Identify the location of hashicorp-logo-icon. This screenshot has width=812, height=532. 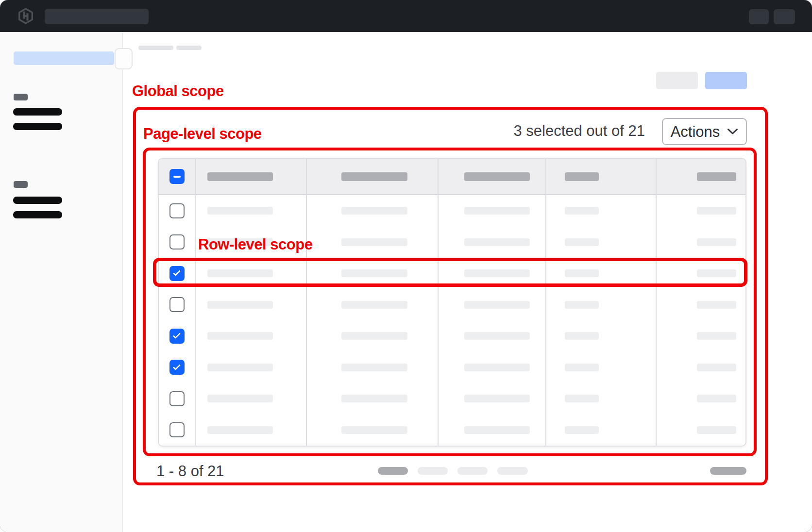
(26, 16).